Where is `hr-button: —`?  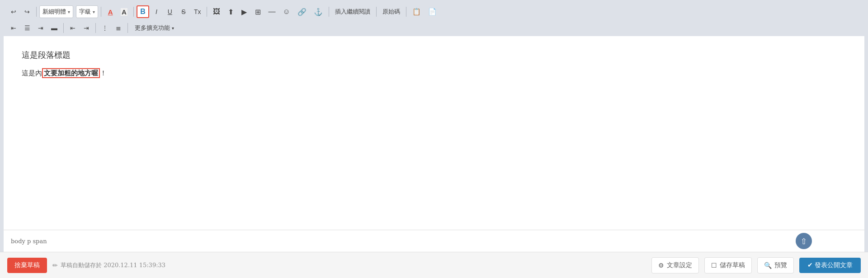 hr-button: — is located at coordinates (272, 12).